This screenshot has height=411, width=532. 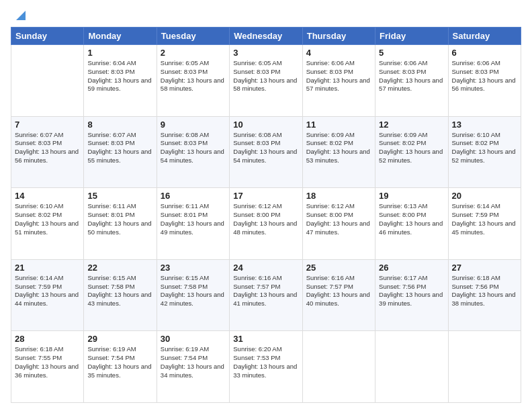 I want to click on calendar-cell: 4Sunrise: 6:06 AM Sunset: 8:03 PM Daylig…, so click(x=339, y=81).